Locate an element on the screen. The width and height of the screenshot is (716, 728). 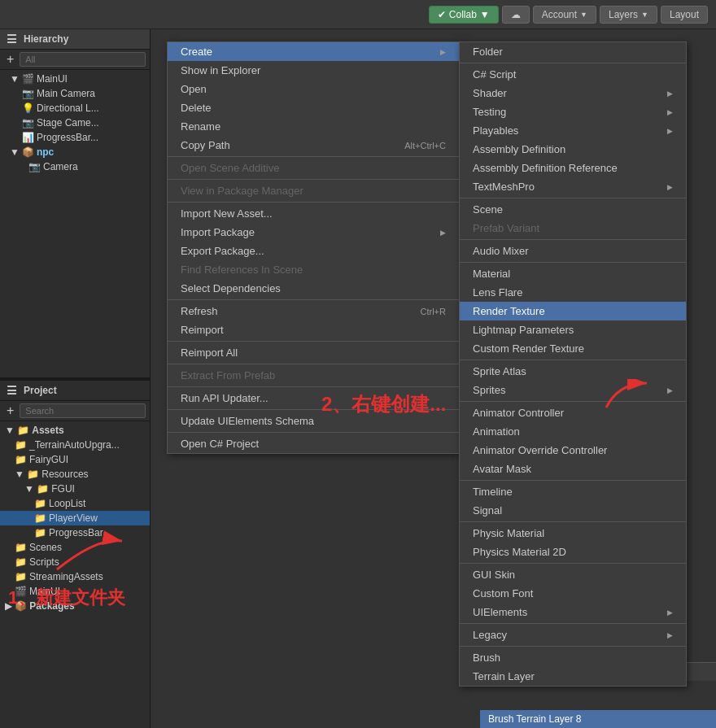
context-menu-update-ui: Update UIElements Schema is located at coordinates (313, 421).